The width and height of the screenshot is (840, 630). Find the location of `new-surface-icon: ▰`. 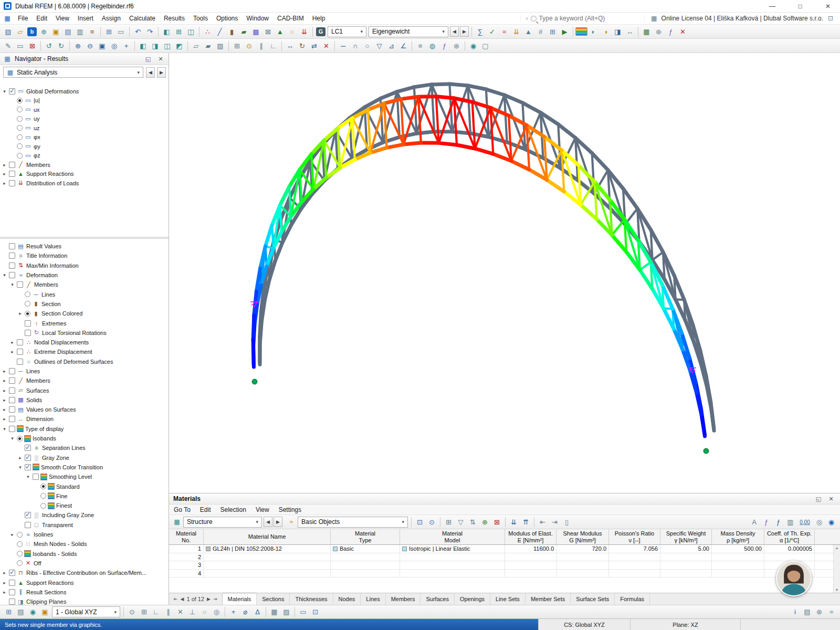

new-surface-icon: ▰ is located at coordinates (244, 32).